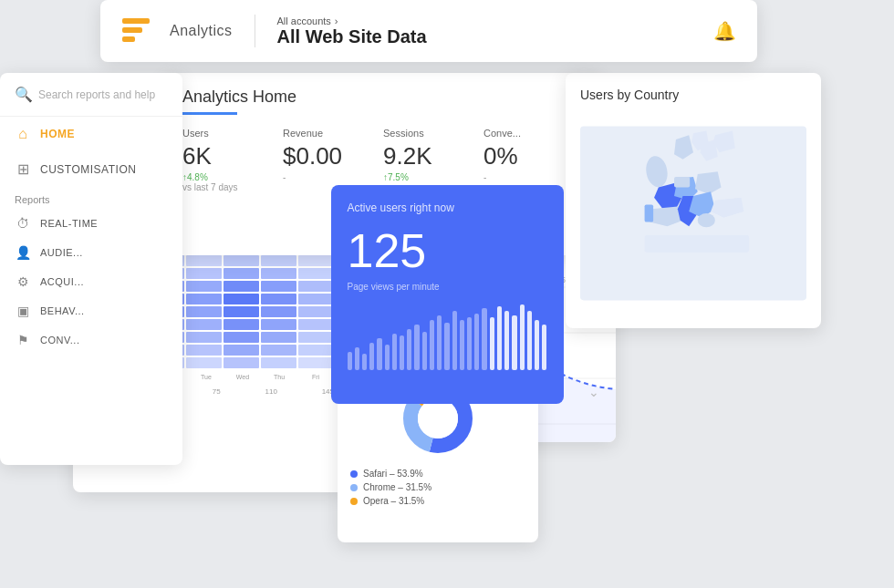 The image size is (894, 588). What do you see at coordinates (327, 133) in the screenshot?
I see `metric-revenue-label: Revenue` at bounding box center [327, 133].